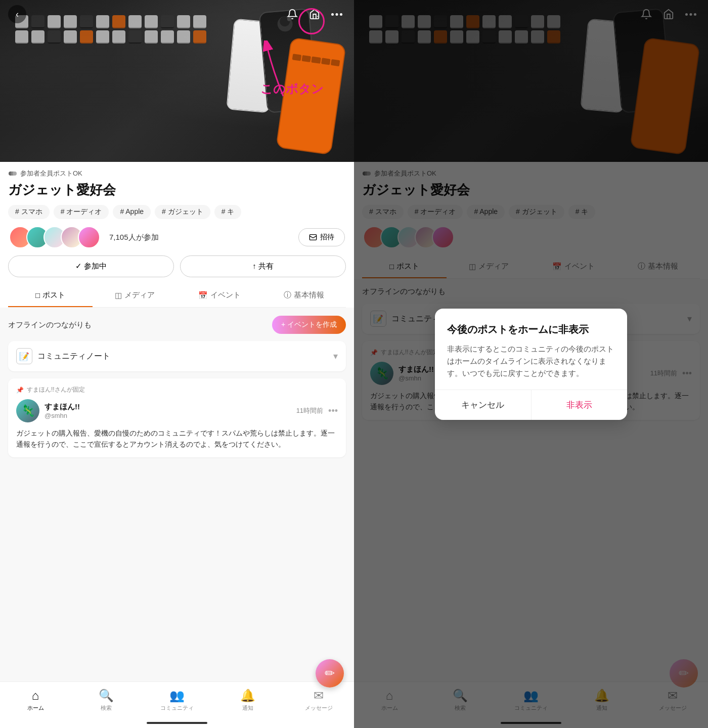  I want to click on pinned-by-label: すまほん!!さんが固定, so click(56, 390).